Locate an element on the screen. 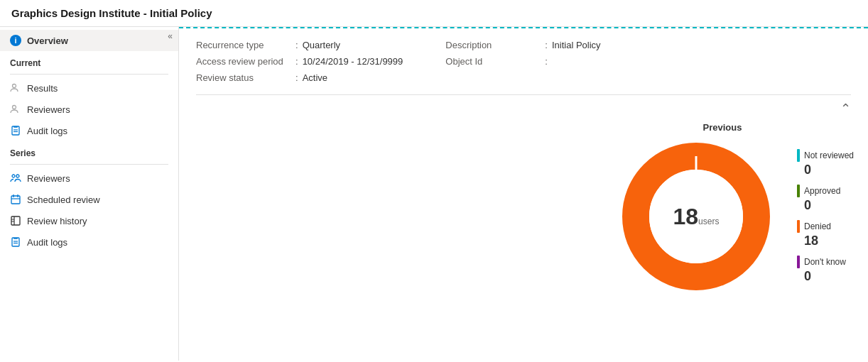  series-divider is located at coordinates (89, 165).